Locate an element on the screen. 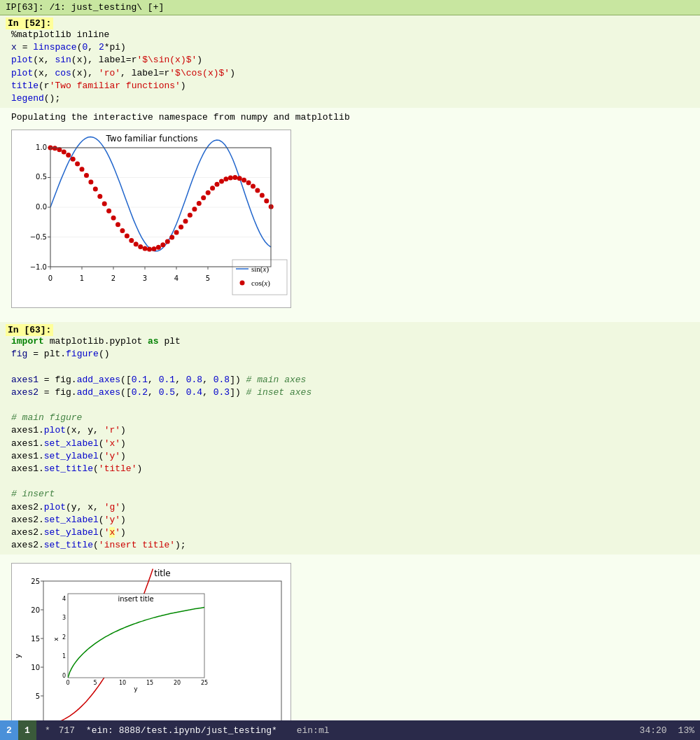  cell-52-input: In [52]: %matplotlib inline x = linspace… is located at coordinates (350, 62).